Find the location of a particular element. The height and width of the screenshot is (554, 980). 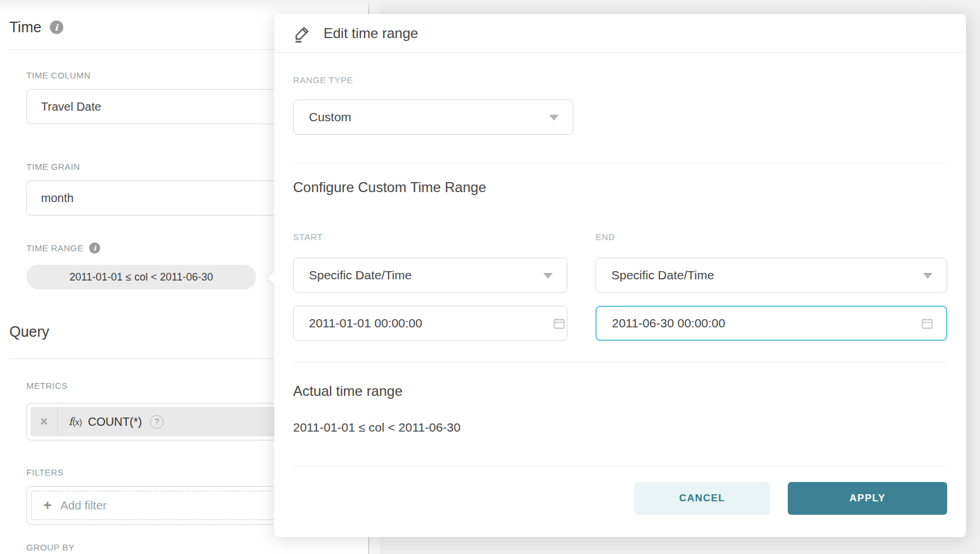

actual-time-range-value: 2011-01-01 ≤ col < 2011-06-30 is located at coordinates (377, 428).